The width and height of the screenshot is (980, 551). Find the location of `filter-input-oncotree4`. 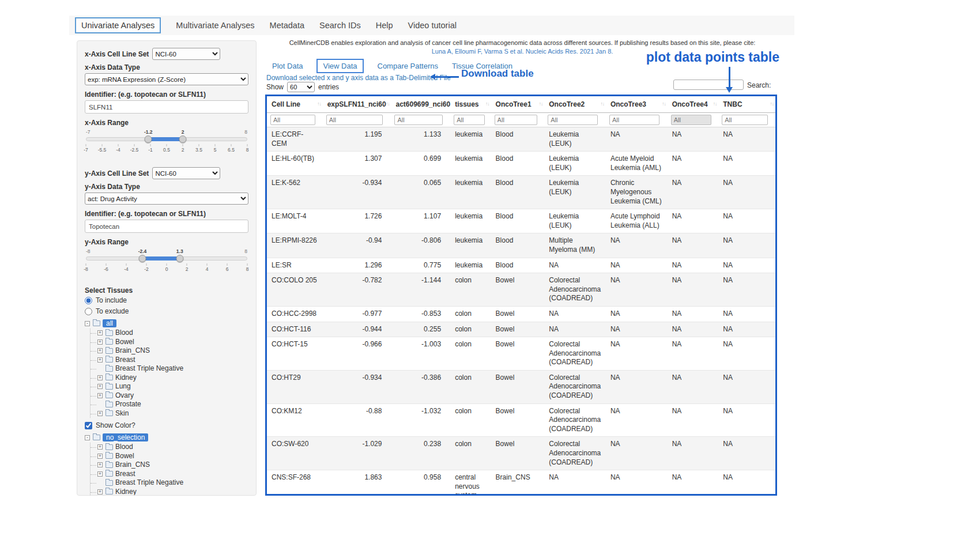

filter-input-oncotree4 is located at coordinates (691, 120).